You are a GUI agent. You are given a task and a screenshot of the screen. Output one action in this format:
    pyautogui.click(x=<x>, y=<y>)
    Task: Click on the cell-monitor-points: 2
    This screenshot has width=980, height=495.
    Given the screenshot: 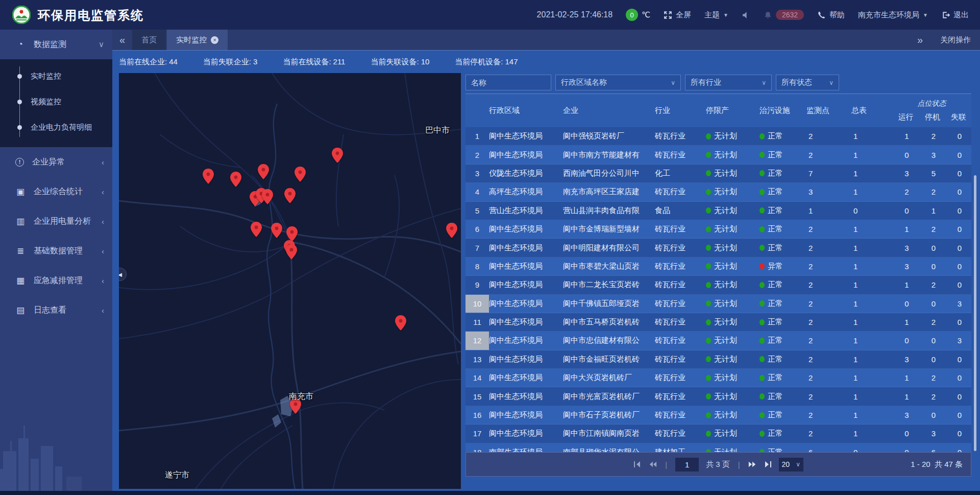 What is the action you would take?
    pyautogui.click(x=829, y=229)
    